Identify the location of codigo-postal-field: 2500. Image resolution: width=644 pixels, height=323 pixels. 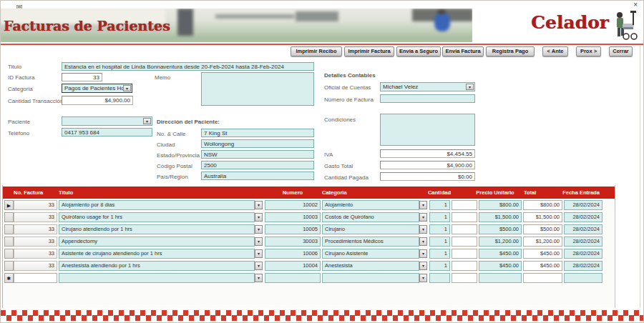
(258, 165).